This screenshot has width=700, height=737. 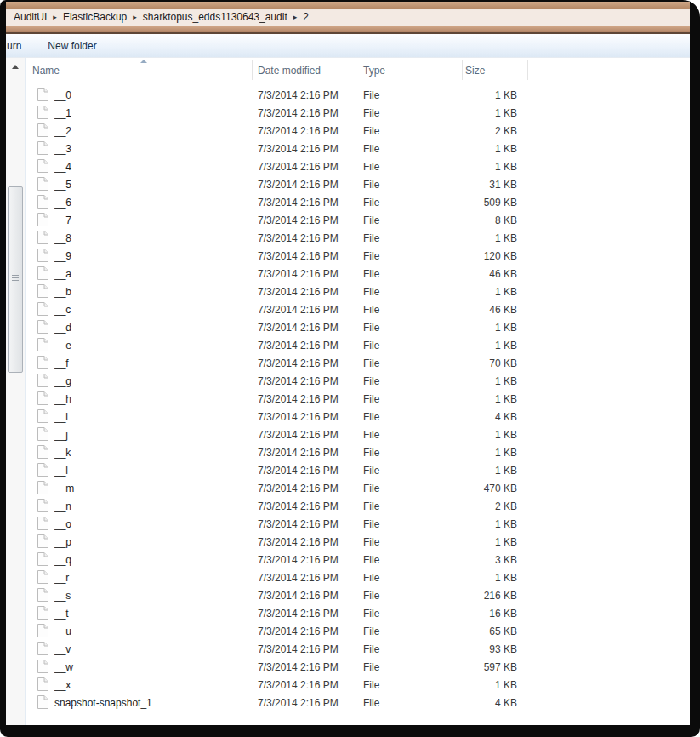 I want to click on table-row: __e 7/3/2014 2:16 PM File 1 KB, so click(x=358, y=346).